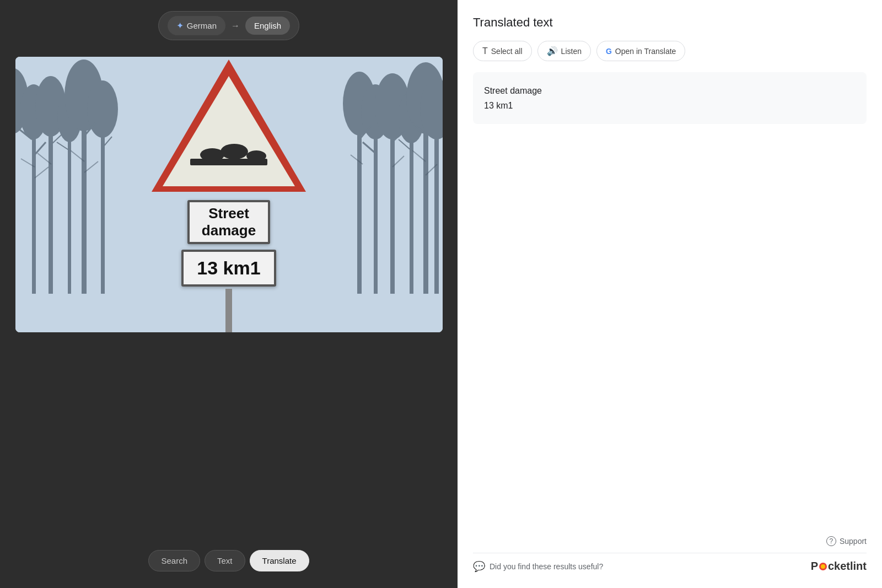  Describe the element at coordinates (670, 558) in the screenshot. I see `bottom-area: ? Support 💬 Did you find these results u…` at that location.